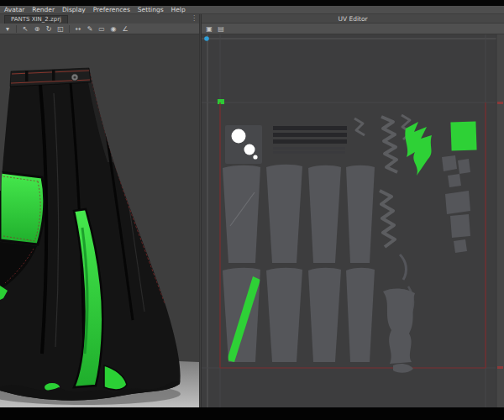 The height and width of the screenshot is (420, 504). I want to click on uv-island-small-pieces, so click(456, 171).